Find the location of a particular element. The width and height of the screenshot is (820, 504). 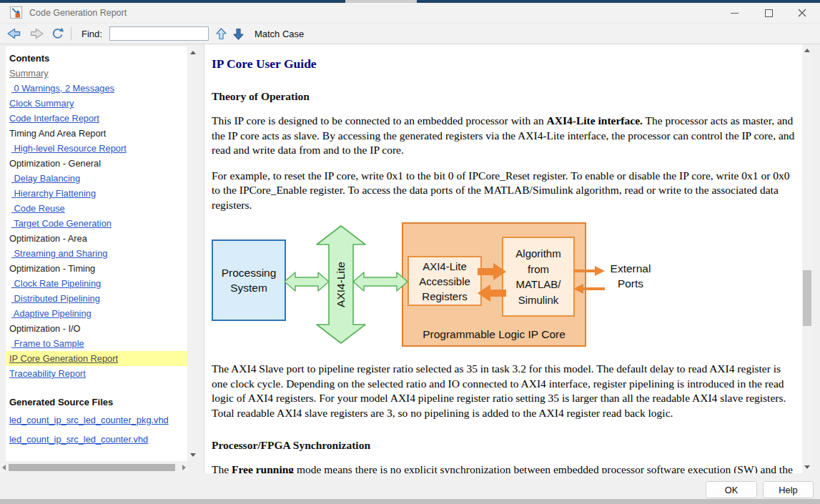

sidebar-item-frame-to-sample: Frame to Sample is located at coordinates (97, 343).